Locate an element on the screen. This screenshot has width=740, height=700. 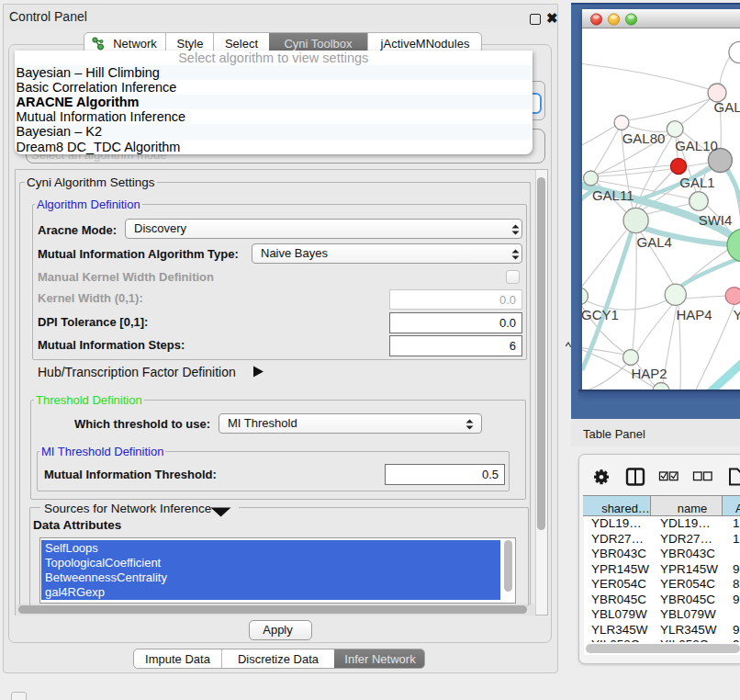
svg-text: GAL4 is located at coordinates (655, 243).